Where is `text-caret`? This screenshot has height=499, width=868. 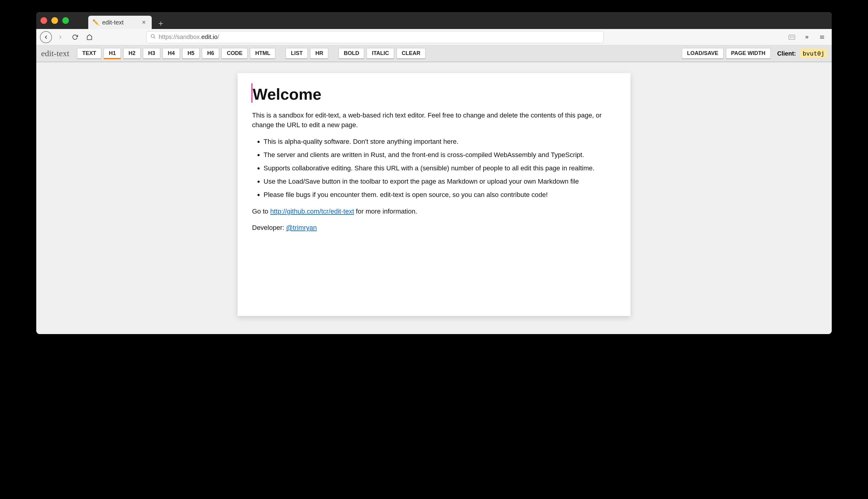
text-caret is located at coordinates (252, 93).